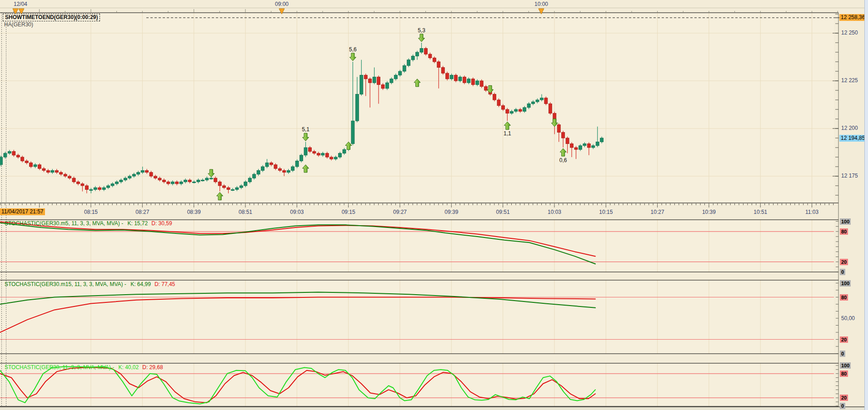  Describe the element at coordinates (141, 284) in the screenshot. I see `stochastic-m15-k-value: K: 64,99` at that location.